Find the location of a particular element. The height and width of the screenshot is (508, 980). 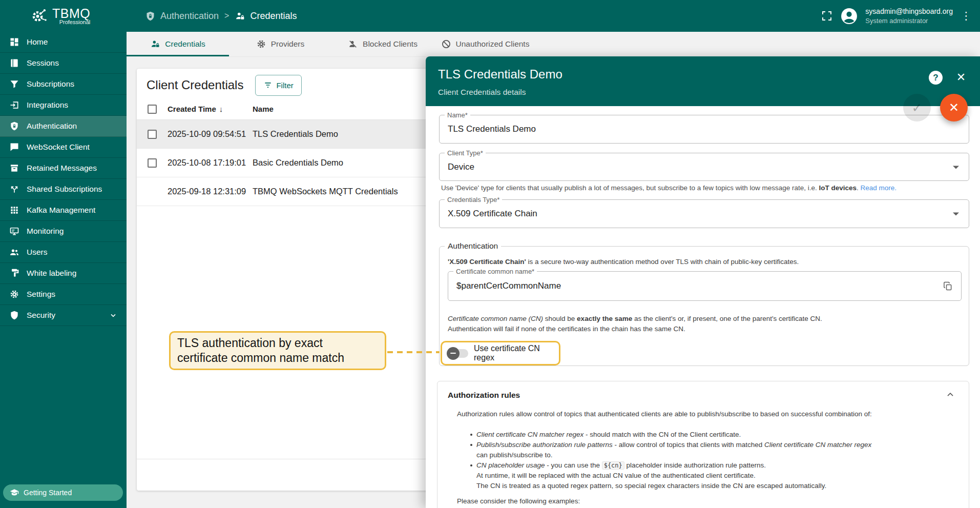

sidebar-item-users: Users is located at coordinates (64, 252).